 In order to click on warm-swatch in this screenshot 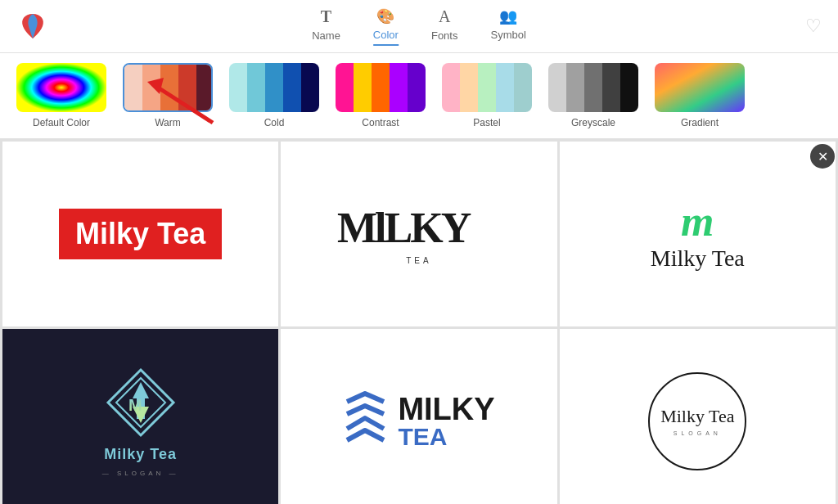, I will do `click(168, 88)`.